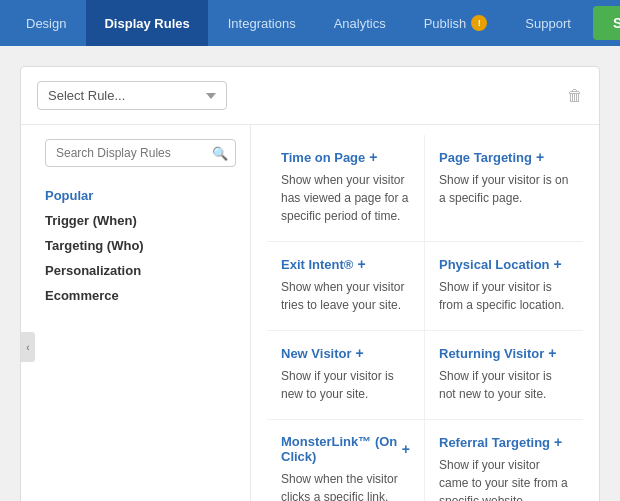  Describe the element at coordinates (346, 286) in the screenshot. I see `rule-card-exit-intent-: Exit Intent®+Show when your visitor trie…` at that location.